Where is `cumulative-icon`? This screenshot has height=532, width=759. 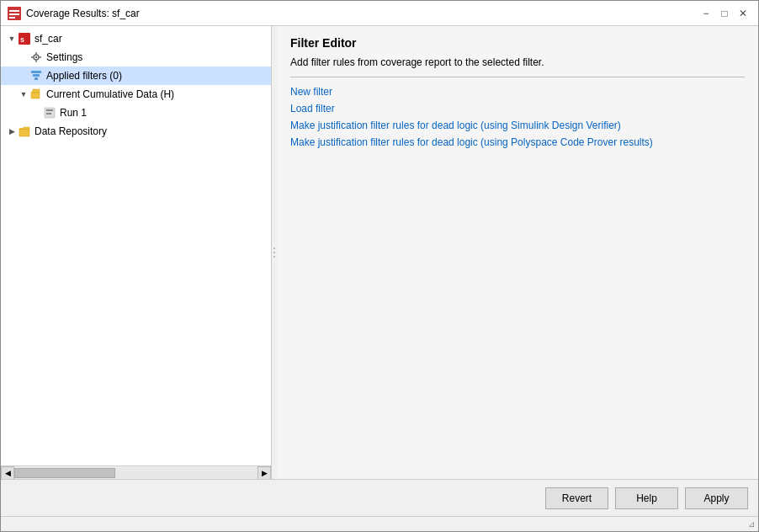
cumulative-icon is located at coordinates (36, 94).